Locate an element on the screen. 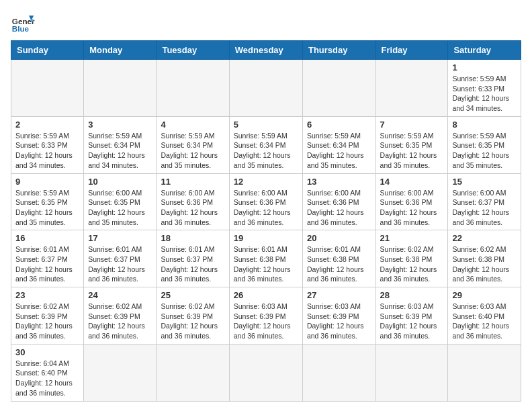 Image resolution: width=532 pixels, height=411 pixels. day-number: 16 is located at coordinates (47, 238).